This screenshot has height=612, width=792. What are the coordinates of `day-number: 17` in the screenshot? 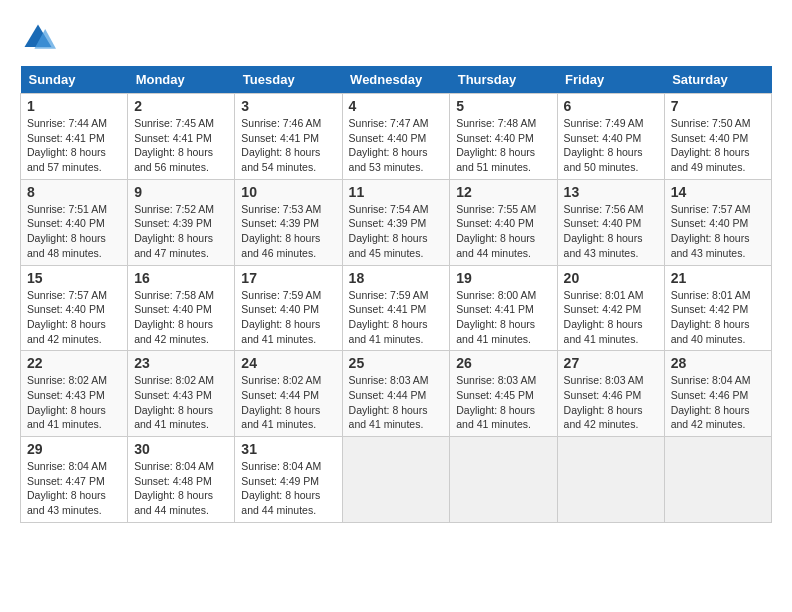 It's located at (288, 278).